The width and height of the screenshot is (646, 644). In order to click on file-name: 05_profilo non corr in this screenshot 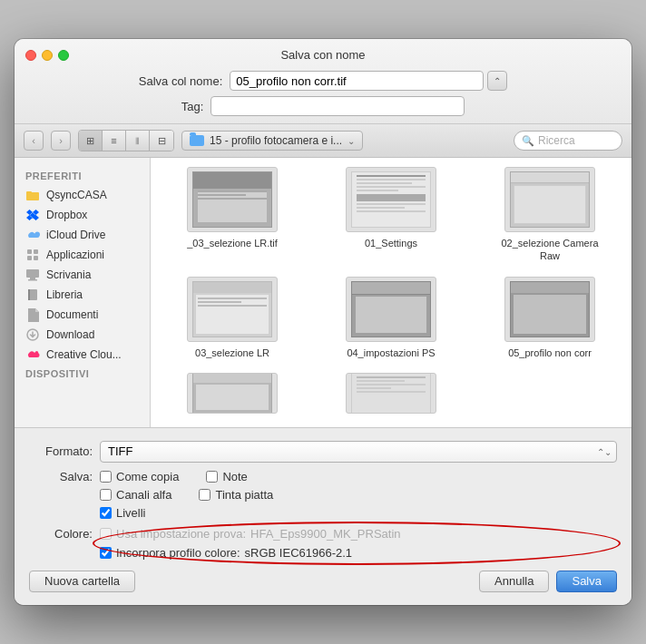, I will do `click(550, 353)`.